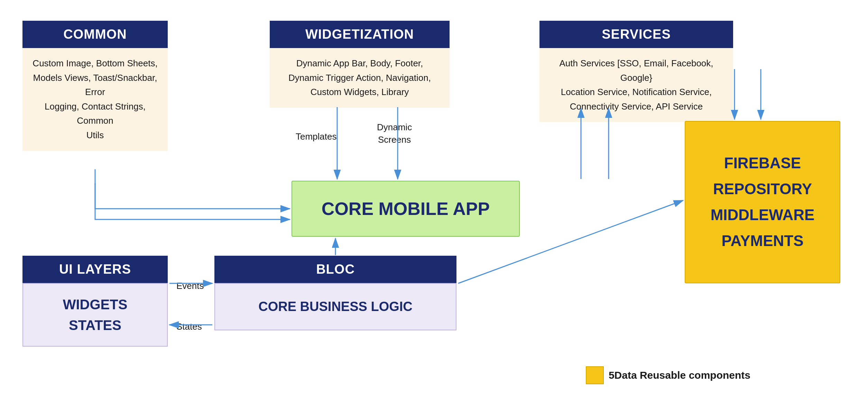 Image resolution: width=868 pixels, height=405 pixels. Describe the element at coordinates (763, 189) in the screenshot. I see `firebase-line2: REPOSITORY` at that location.